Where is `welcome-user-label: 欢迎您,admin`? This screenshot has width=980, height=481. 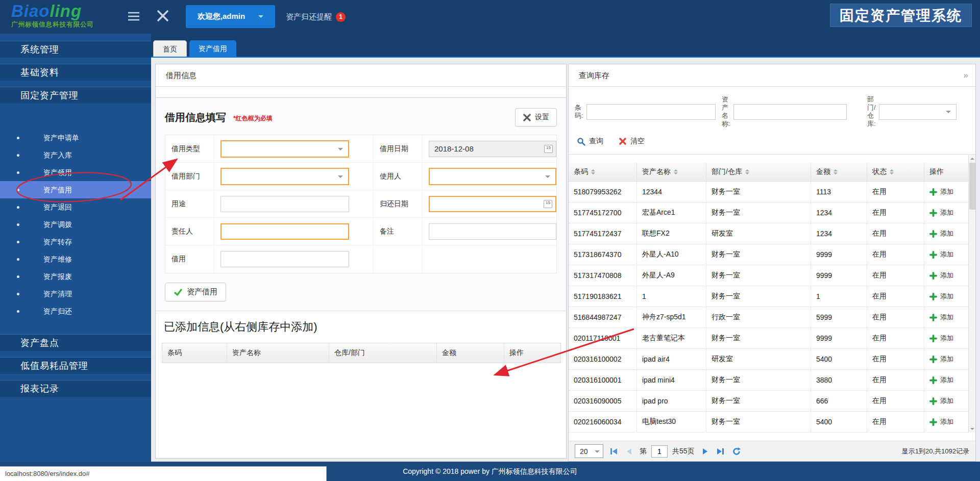
welcome-user-label: 欢迎您,admin is located at coordinates (222, 16).